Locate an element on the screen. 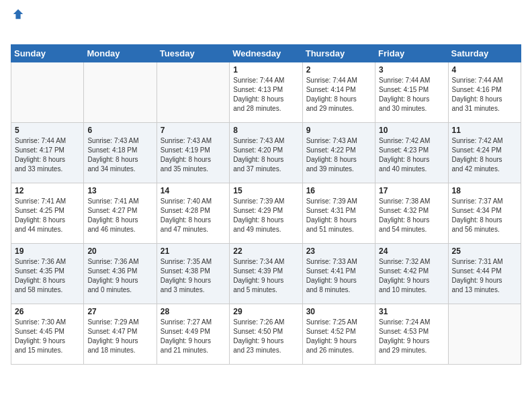 The width and height of the screenshot is (532, 411). day-info: Sunrise: 7:26 AM Sunset: 4:50 PM Dayligh… is located at coordinates (266, 336).